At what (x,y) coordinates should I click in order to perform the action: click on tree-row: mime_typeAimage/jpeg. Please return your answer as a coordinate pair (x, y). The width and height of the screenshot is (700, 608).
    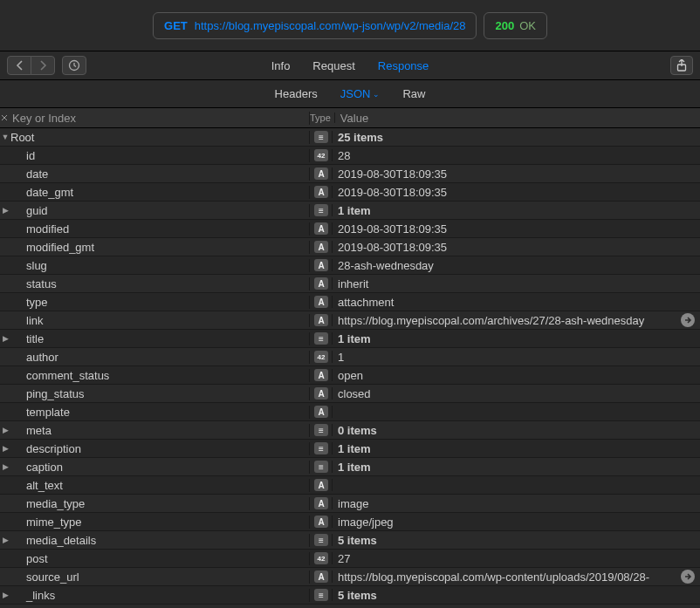
    Looking at the image, I should click on (350, 522).